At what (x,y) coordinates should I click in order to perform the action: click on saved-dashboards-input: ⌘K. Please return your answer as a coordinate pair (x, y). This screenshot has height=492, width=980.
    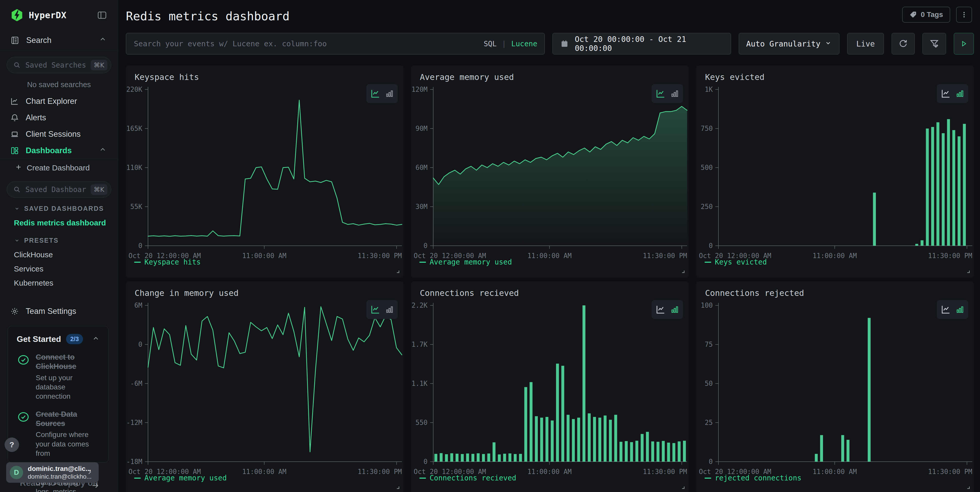
    Looking at the image, I should click on (59, 189).